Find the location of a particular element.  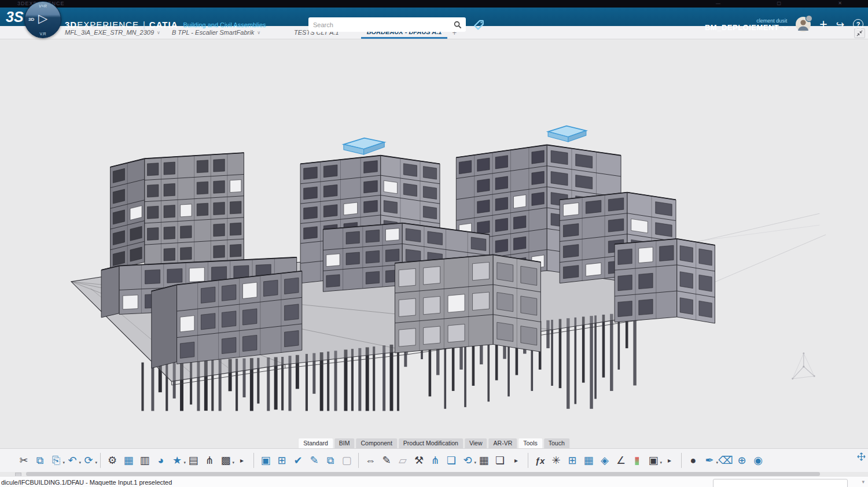

paste-icon: ⎘ is located at coordinates (56, 460).